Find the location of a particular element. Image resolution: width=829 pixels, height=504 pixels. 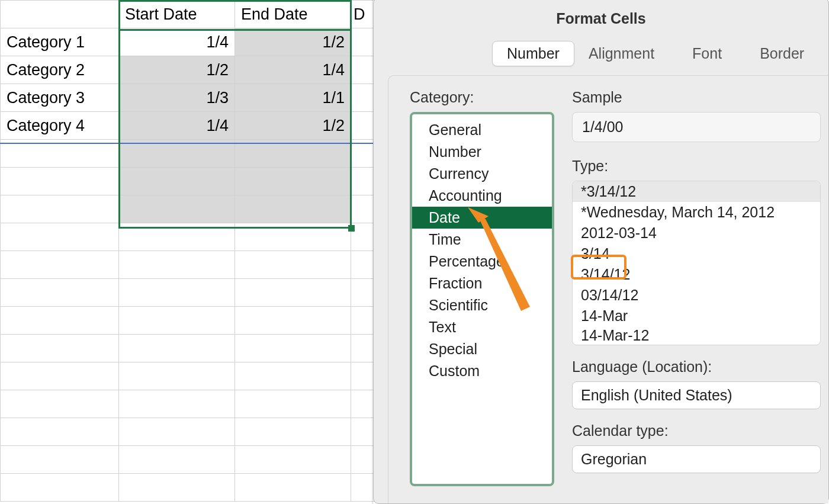

type-item-0: *3/14/12 is located at coordinates (696, 192).